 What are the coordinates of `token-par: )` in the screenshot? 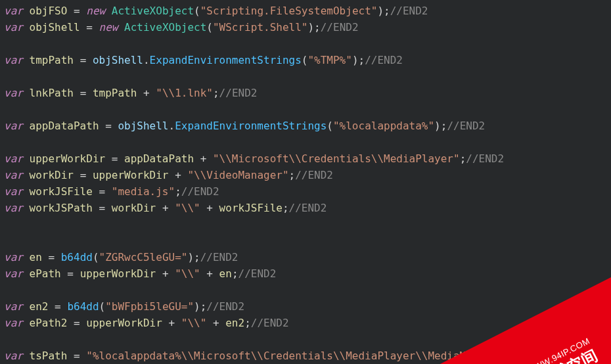 It's located at (380, 11).